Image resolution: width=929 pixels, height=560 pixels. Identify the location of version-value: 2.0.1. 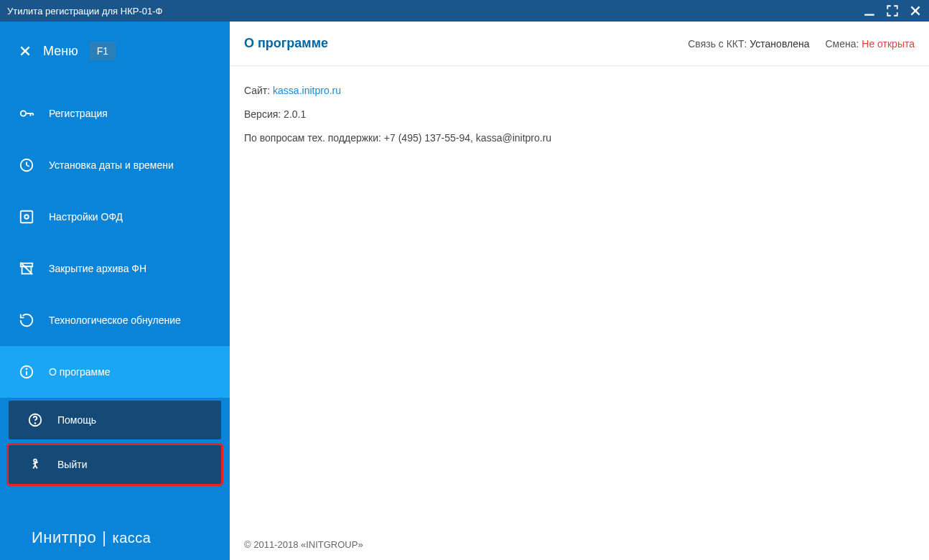
(294, 114).